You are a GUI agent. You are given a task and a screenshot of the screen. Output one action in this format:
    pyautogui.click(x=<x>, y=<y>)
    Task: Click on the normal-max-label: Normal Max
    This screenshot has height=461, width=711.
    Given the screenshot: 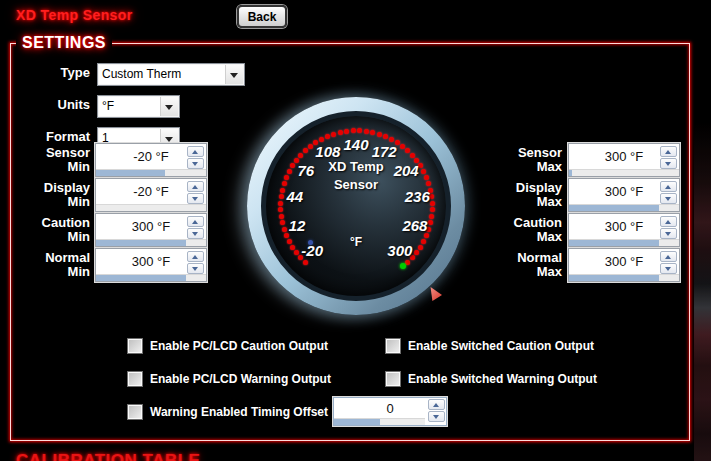 What is the action you would take?
    pyautogui.click(x=529, y=265)
    